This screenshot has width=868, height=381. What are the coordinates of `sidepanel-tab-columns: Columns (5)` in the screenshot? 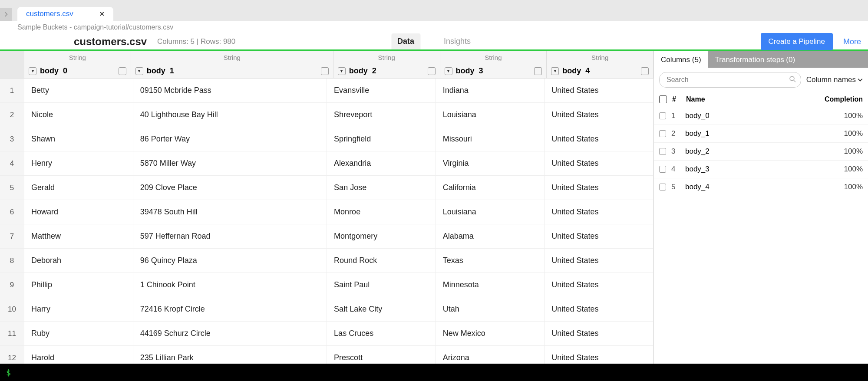 It's located at (681, 59).